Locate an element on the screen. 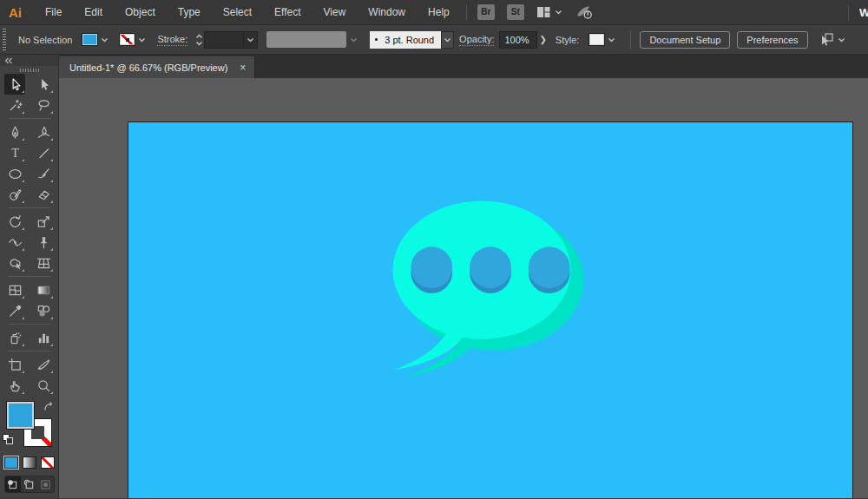  workspace-switcher is located at coordinates (549, 12).